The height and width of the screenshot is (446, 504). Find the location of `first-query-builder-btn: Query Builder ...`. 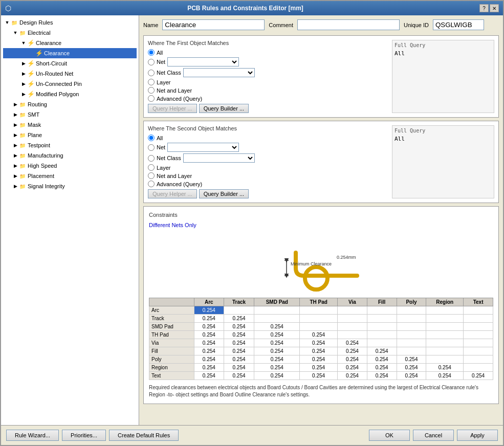

first-query-builder-btn: Query Builder ... is located at coordinates (224, 108).